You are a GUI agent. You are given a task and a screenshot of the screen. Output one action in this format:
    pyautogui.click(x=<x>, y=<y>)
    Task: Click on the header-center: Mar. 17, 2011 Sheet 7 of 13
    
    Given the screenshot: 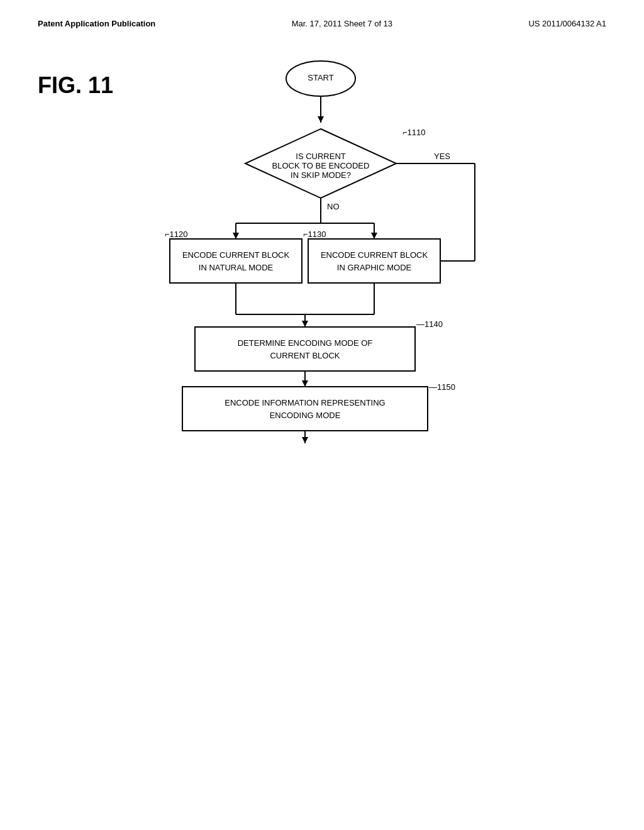 What is the action you would take?
    pyautogui.click(x=342, y=24)
    